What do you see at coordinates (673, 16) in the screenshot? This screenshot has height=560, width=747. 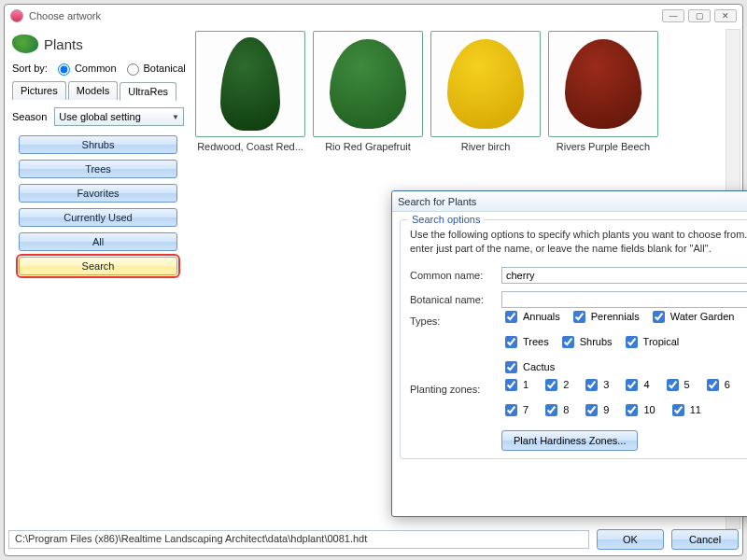 I see `minimize-button: —` at bounding box center [673, 16].